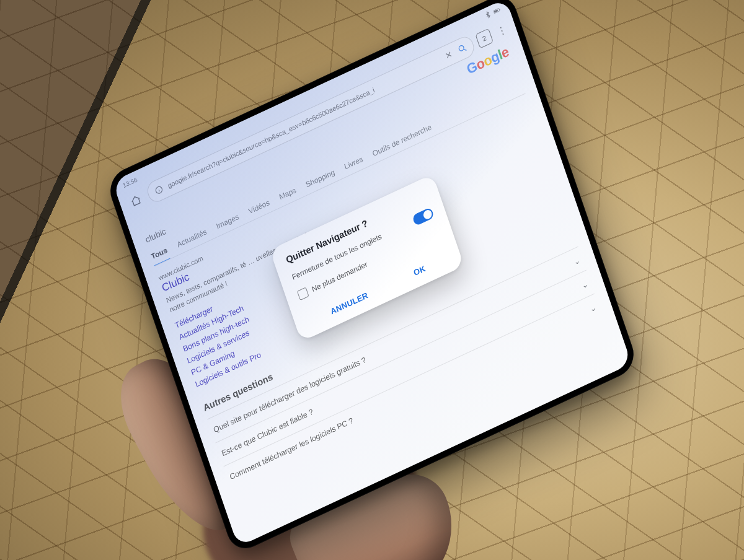  Describe the element at coordinates (159, 190) in the screenshot. I see `site-info-icon` at that location.